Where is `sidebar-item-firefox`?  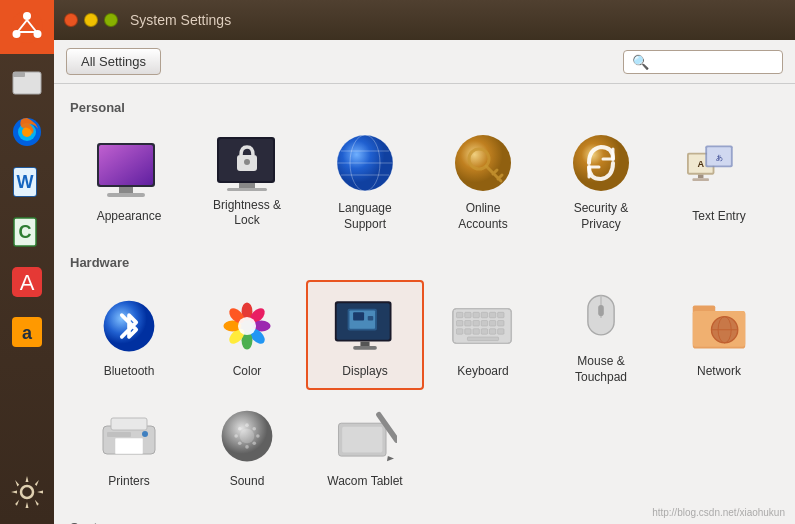 sidebar-item-firefox is located at coordinates (27, 132).